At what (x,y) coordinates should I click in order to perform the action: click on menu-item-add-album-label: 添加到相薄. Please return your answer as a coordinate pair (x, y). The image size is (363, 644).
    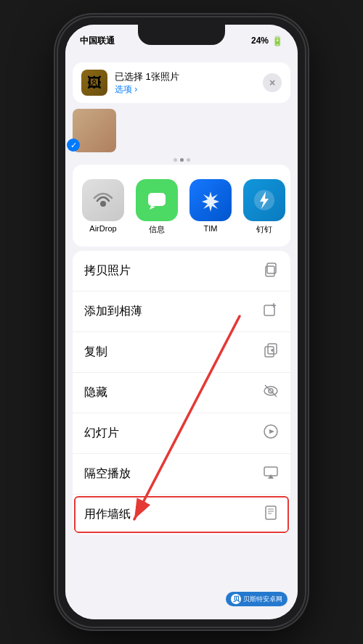
    Looking at the image, I should click on (113, 312).